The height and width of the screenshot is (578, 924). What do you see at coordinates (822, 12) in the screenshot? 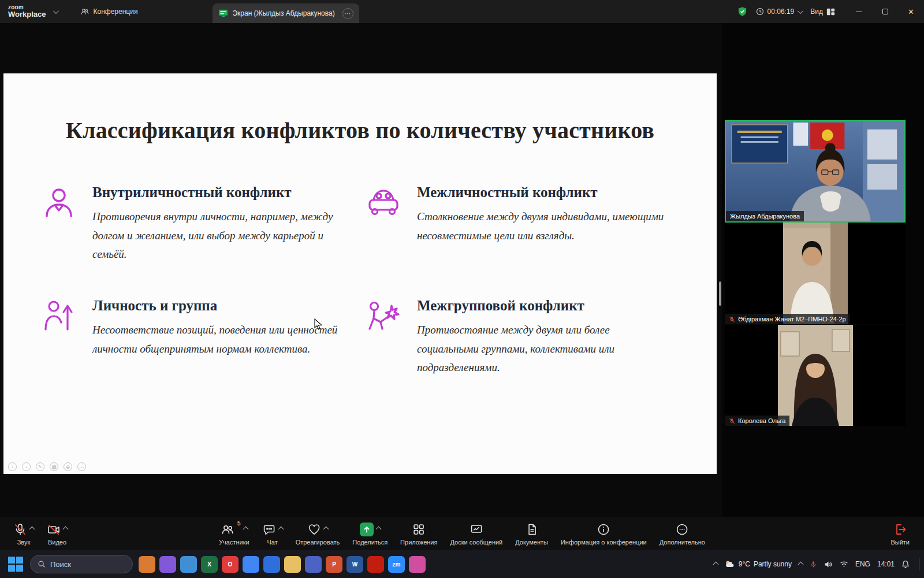
I see `view-button: Вид` at bounding box center [822, 12].